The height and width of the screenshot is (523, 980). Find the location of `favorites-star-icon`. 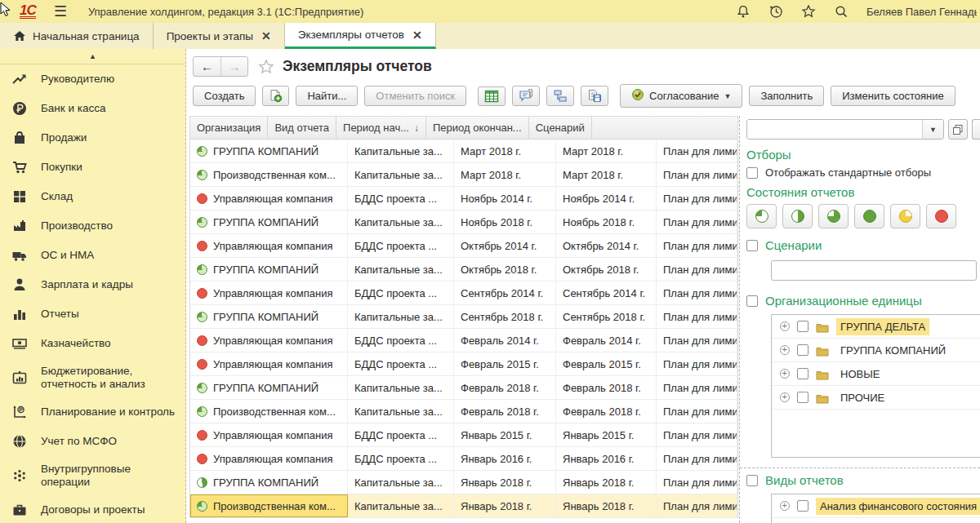

favorites-star-icon is located at coordinates (808, 11).